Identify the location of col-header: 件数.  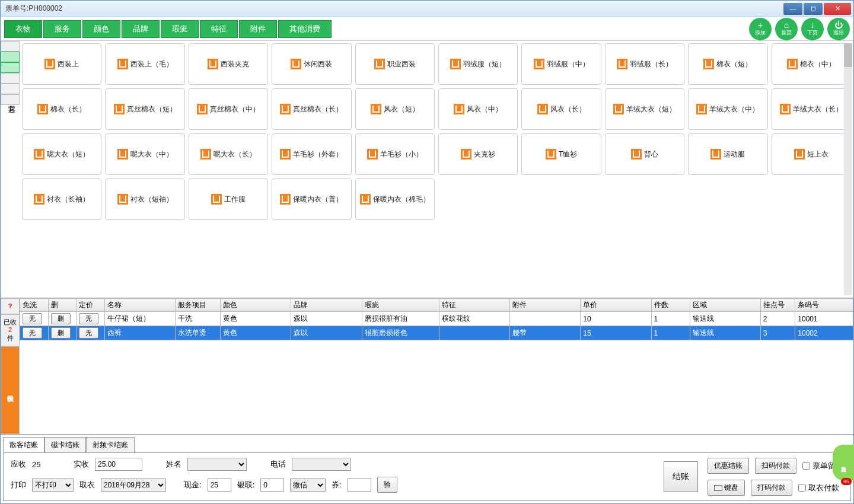
(670, 305).